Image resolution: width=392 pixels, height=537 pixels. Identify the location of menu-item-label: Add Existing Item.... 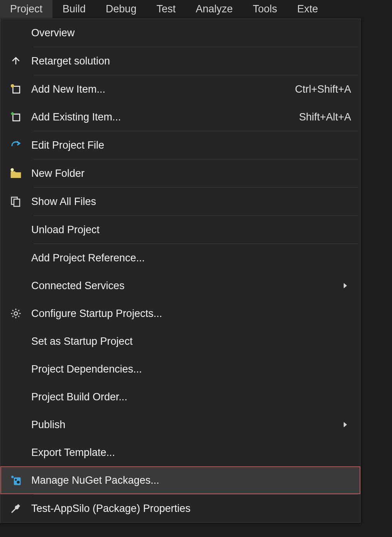
(165, 117).